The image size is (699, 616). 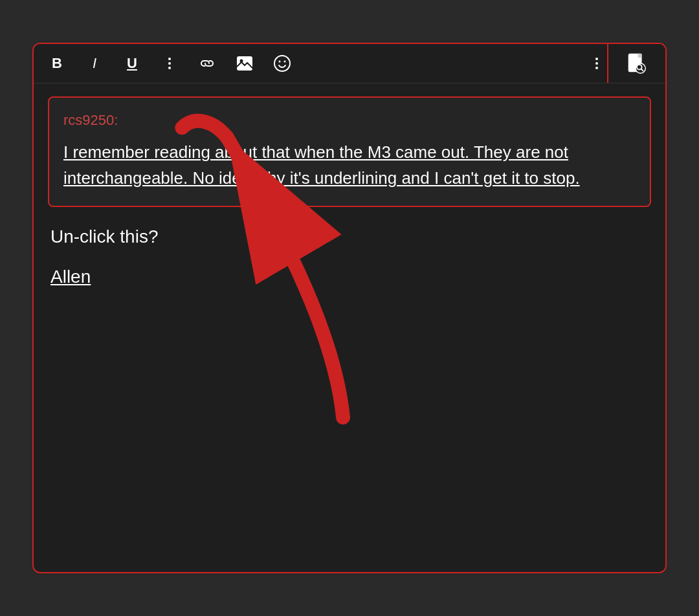 What do you see at coordinates (350, 120) in the screenshot?
I see `quote-author: rcs9250:` at bounding box center [350, 120].